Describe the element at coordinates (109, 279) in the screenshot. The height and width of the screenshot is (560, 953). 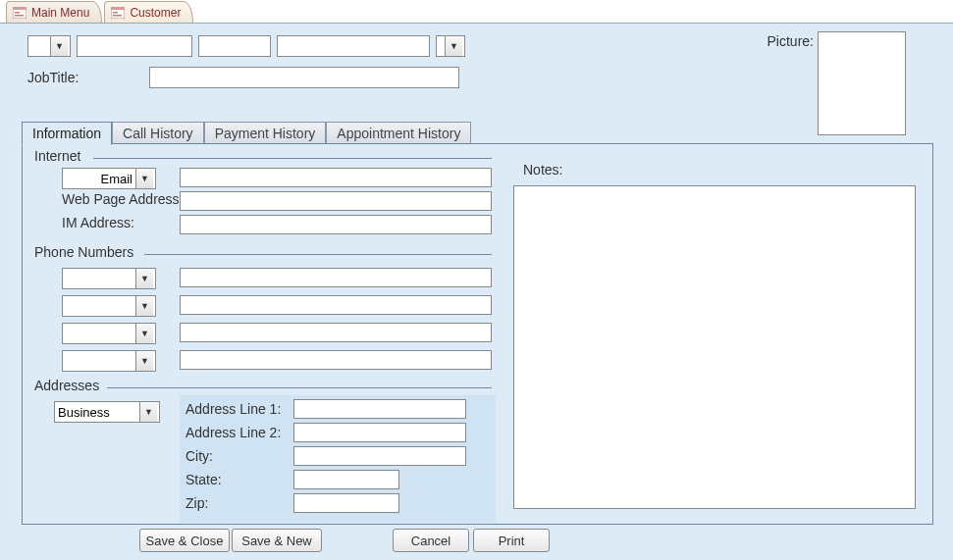
I see `phone1-type-combo: ▼` at that location.